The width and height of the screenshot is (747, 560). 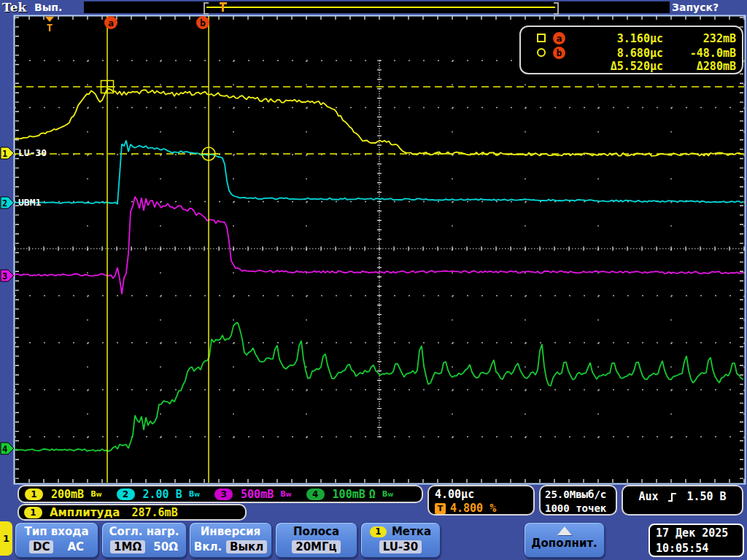 I want to click on cursor-b-badge: b, so click(x=559, y=52).